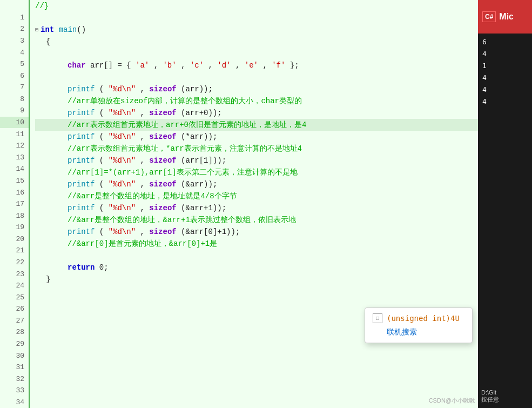 The image size is (532, 408). Describe the element at coordinates (419, 318) in the screenshot. I see `tooltip-item: □ (unsigned int)4U` at that location.